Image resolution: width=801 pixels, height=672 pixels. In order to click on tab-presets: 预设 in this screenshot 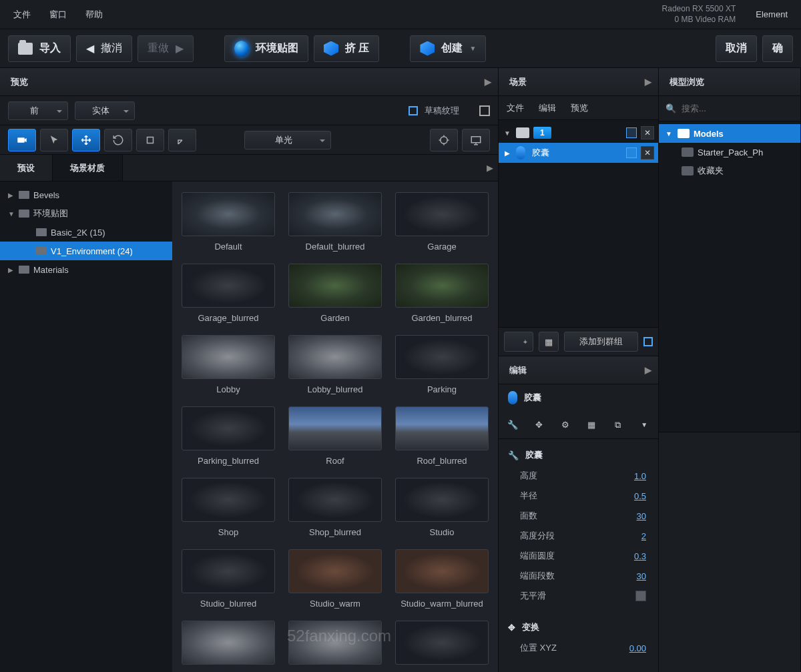, I will do `click(27, 168)`.